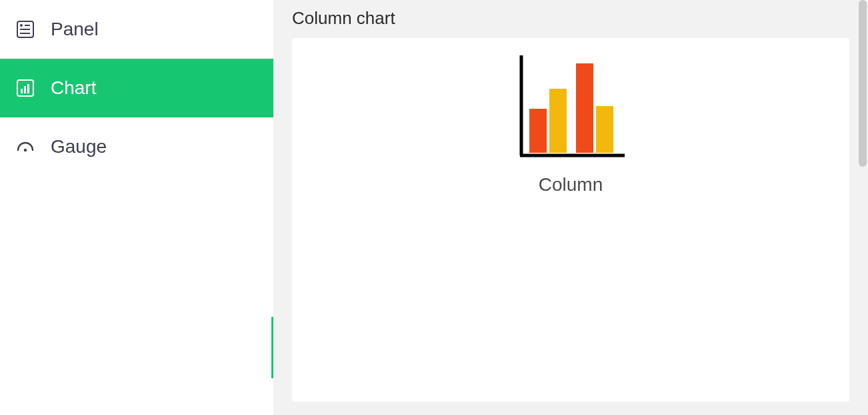  What do you see at coordinates (25, 88) in the screenshot?
I see `chart-icon` at bounding box center [25, 88].